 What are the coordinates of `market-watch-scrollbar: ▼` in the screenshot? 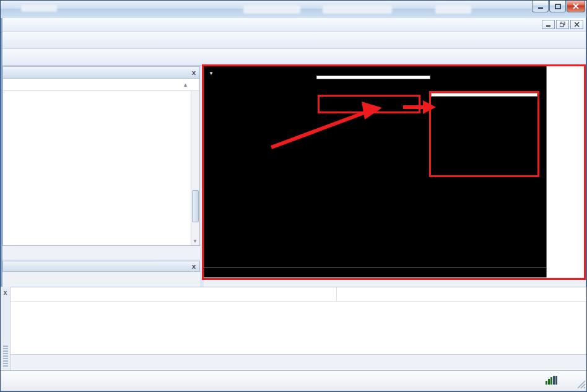 It's located at (194, 168).